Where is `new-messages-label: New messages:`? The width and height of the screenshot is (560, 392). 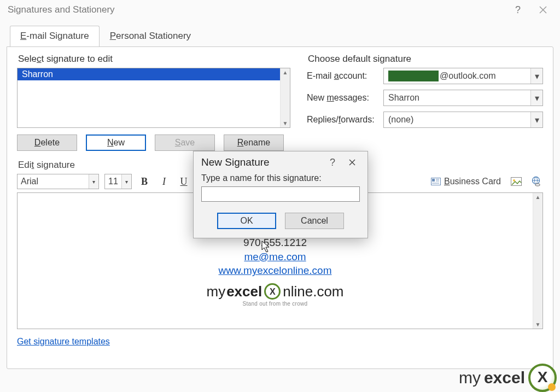 new-messages-label: New messages: is located at coordinates (342, 98).